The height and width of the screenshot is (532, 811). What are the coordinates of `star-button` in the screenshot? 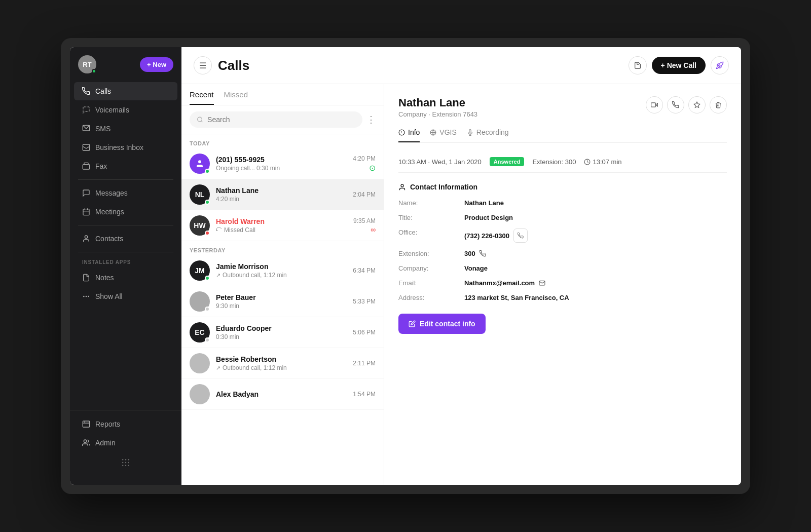 It's located at (697, 105).